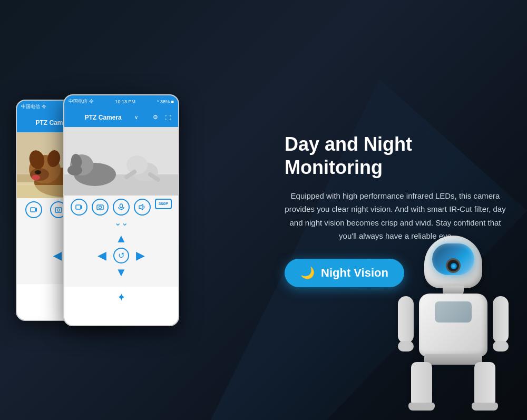  I want to click on robot-foot-left, so click(422, 407).